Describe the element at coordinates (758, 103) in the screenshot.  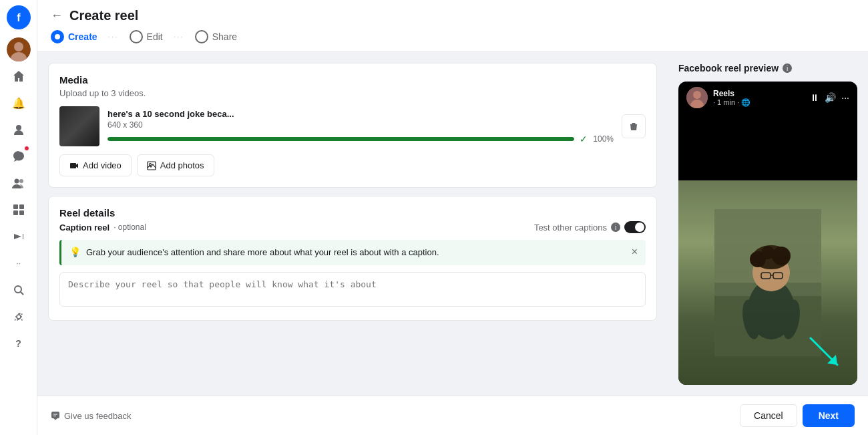
I see `preview-meta: · 1 min · 🌐` at that location.